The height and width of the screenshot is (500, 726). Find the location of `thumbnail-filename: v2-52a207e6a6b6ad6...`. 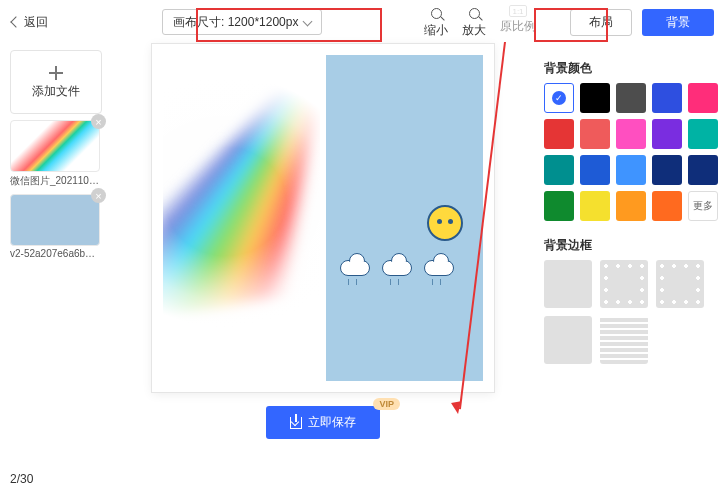

thumbnail-filename: v2-52a207e6a6b6ad6... is located at coordinates (55, 254).